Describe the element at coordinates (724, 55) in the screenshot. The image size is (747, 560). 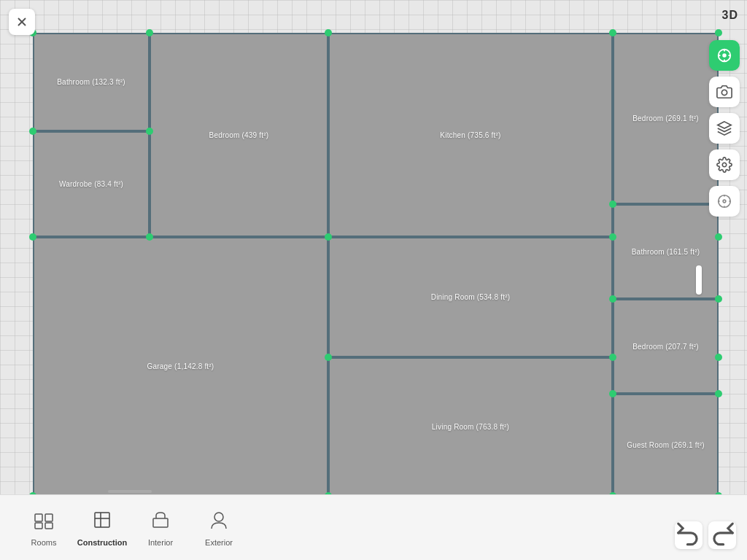
I see `navigate-button` at that location.